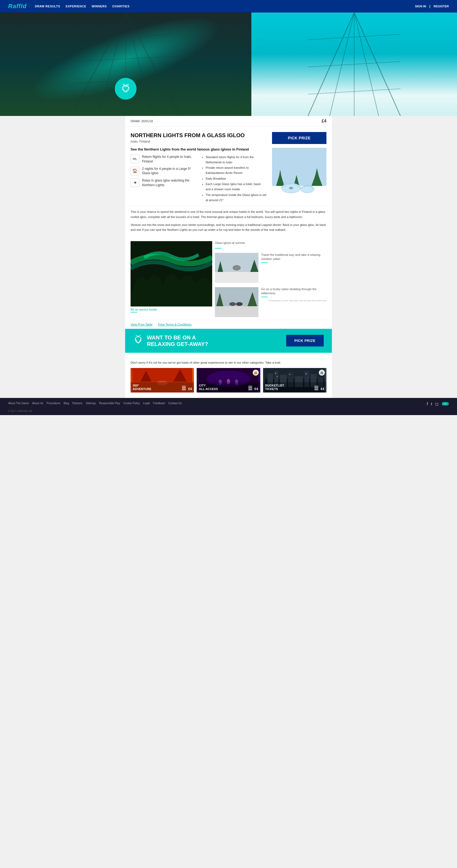 Image resolution: width=457 pixels, height=868 pixels. I want to click on reindeer-svg, so click(236, 268).